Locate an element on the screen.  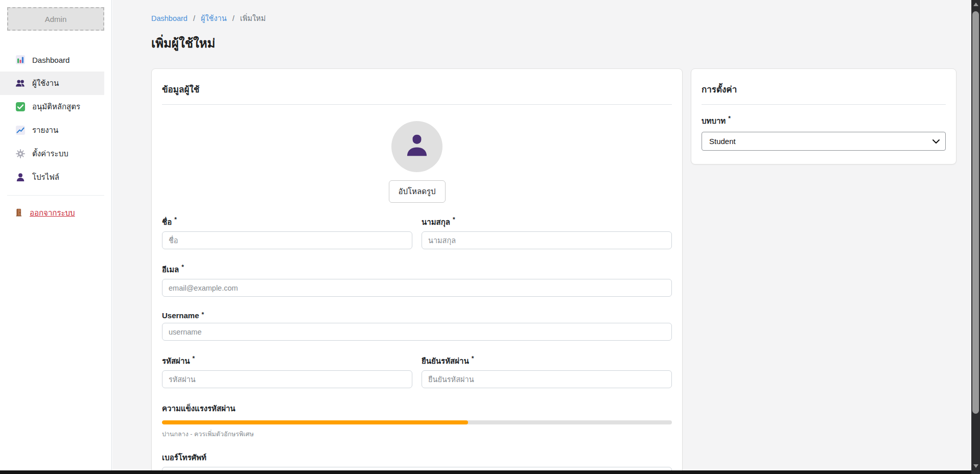
upload-photo-button: อัปโหลดรูป is located at coordinates (417, 192).